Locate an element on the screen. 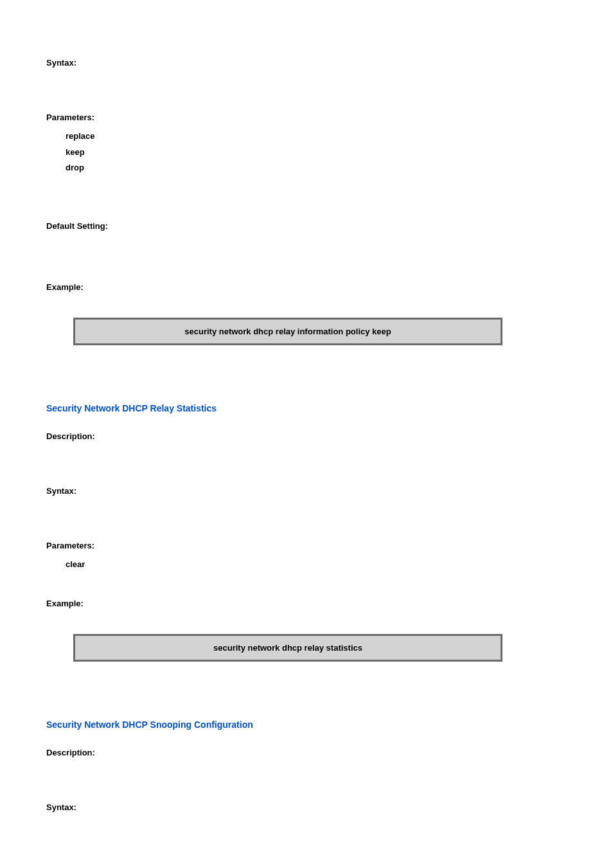 Image resolution: width=613 pixels, height=868 pixels. section-heading-snooping-config: Security Network DHCP Snooping Configura… is located at coordinates (306, 725).